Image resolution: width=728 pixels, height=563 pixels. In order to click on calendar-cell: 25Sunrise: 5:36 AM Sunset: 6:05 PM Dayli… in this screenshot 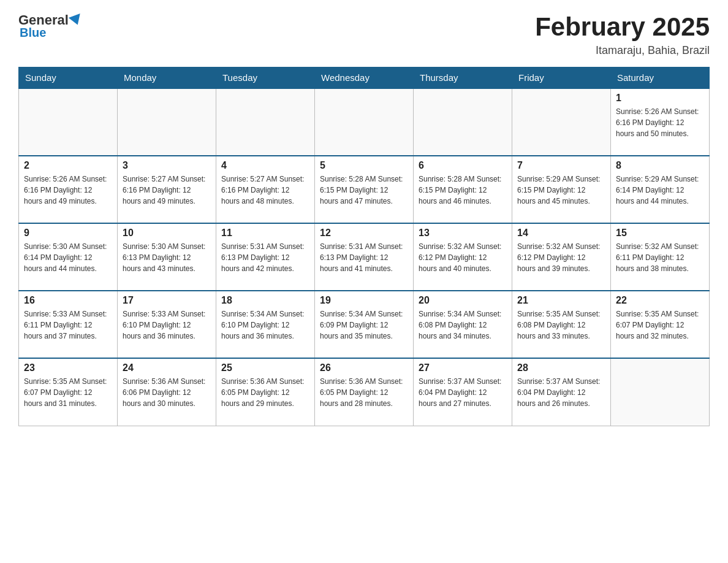, I will do `click(266, 392)`.